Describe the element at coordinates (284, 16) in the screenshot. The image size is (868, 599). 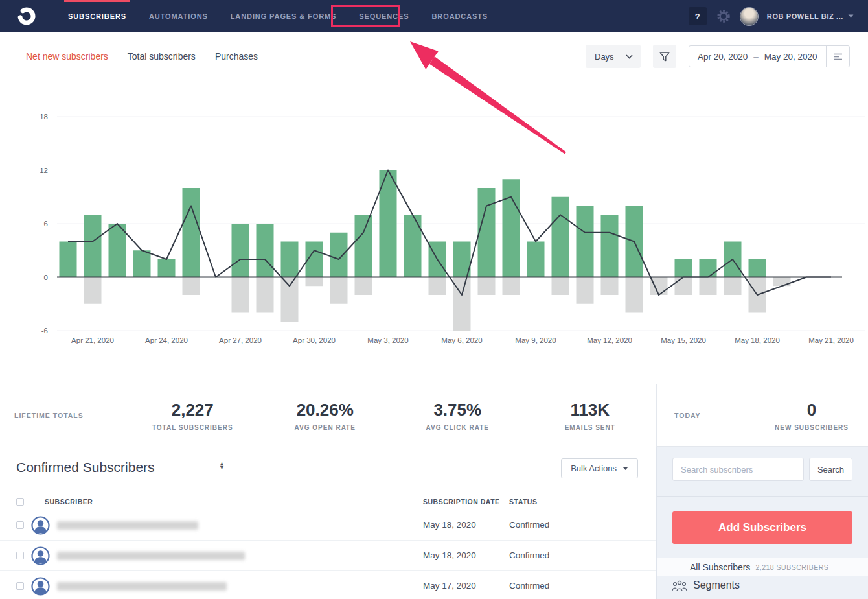
I see `nav-item-label: LANDING PAGES & FORMS` at that location.